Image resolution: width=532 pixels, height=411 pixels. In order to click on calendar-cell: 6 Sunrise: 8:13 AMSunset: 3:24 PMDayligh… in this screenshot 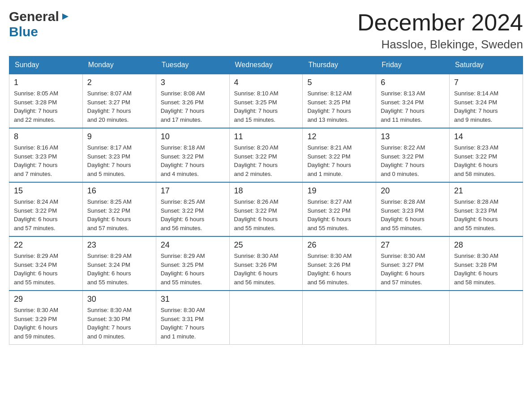, I will do `click(413, 101)`.